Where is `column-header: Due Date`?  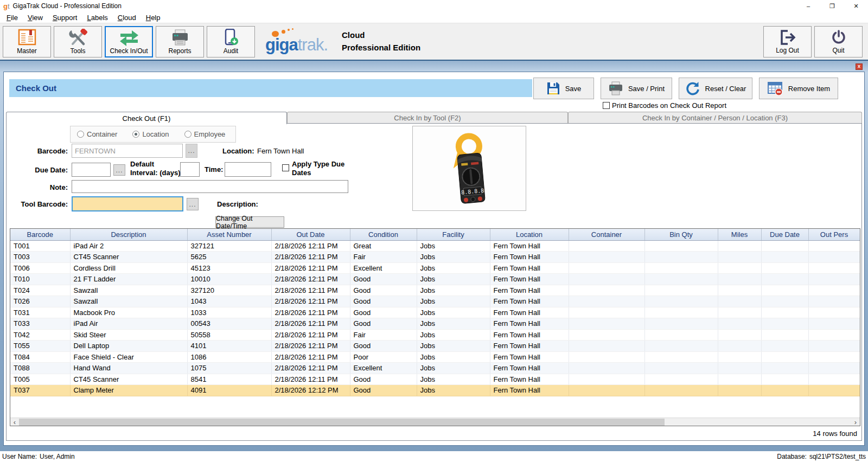
column-header: Due Date is located at coordinates (784, 234).